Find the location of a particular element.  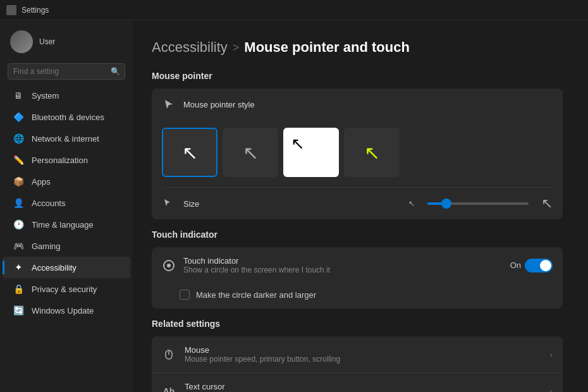

sidebar-item-label: Gaming is located at coordinates (46, 247).